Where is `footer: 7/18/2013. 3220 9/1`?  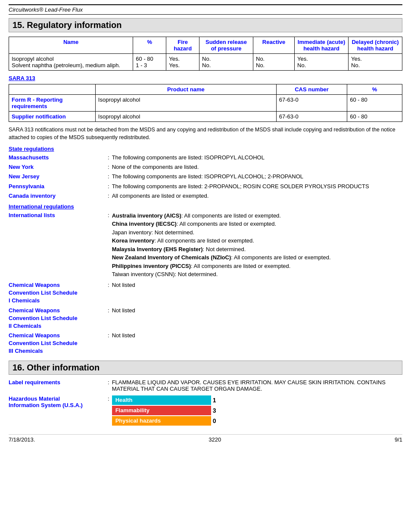 footer: 7/18/2013. 3220 9/1 is located at coordinates (206, 439).